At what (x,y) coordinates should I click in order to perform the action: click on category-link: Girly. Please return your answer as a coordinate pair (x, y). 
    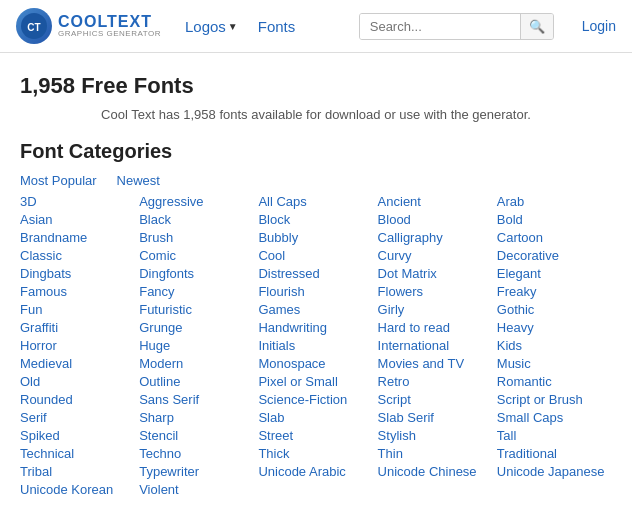
    Looking at the image, I should click on (436, 310).